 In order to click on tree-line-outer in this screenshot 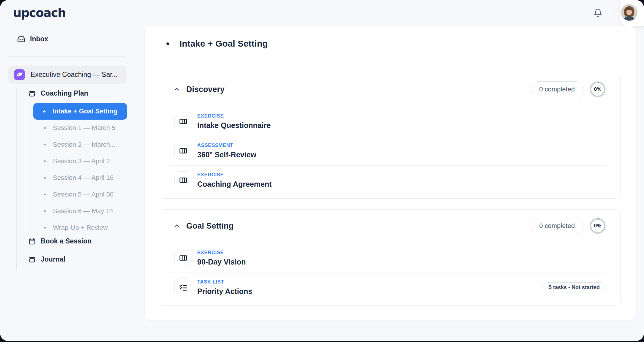, I will do `click(17, 180)`.